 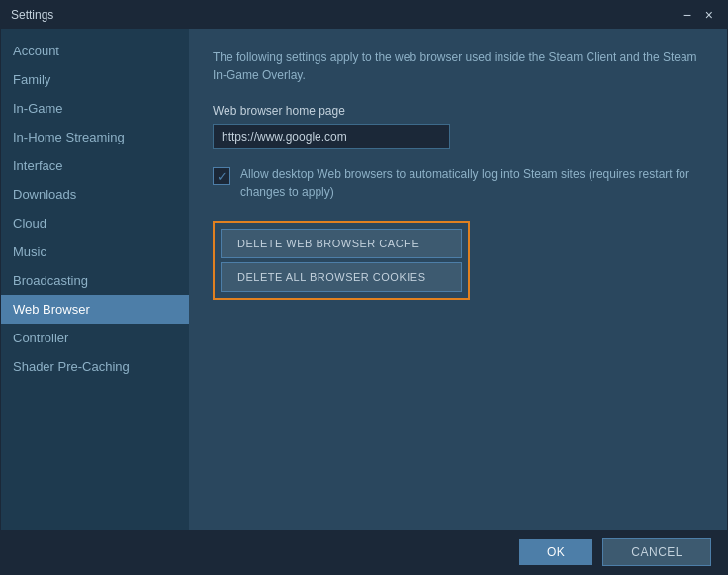 What do you see at coordinates (95, 309) in the screenshot?
I see `sidebar-item-web-browser: Web Browser` at bounding box center [95, 309].